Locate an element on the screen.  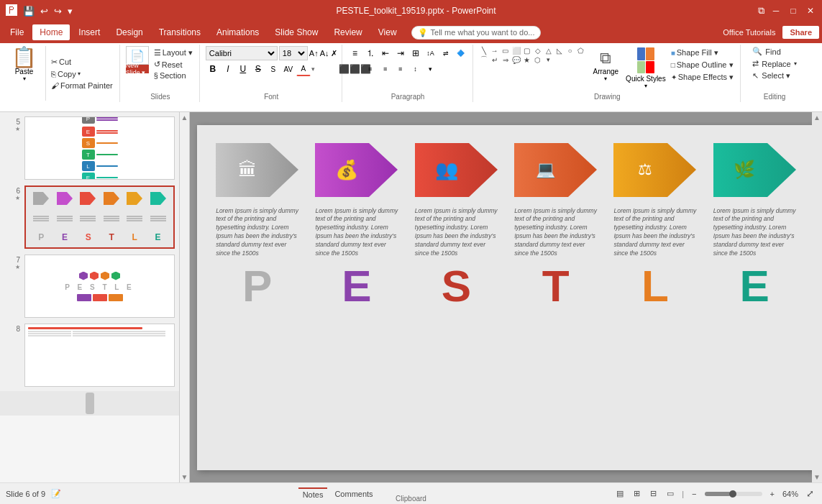
slide-thumb-7: 7 ★ P E S T L E is located at coordinates (89, 286).